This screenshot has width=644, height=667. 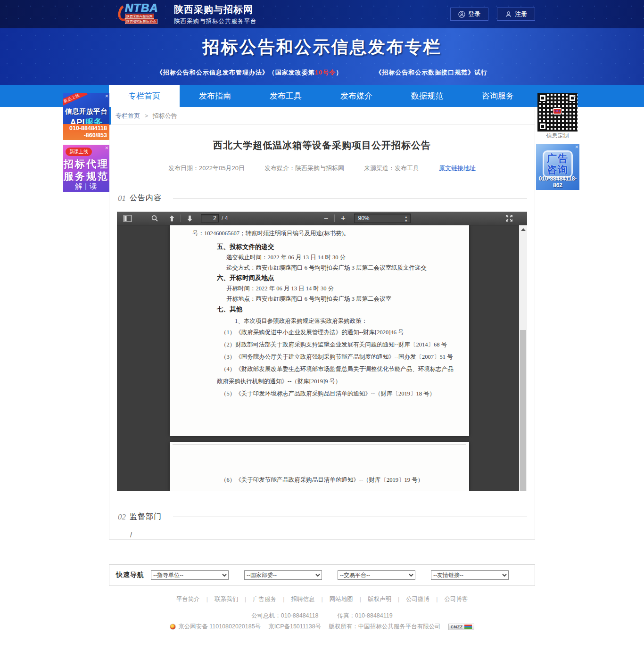 What do you see at coordinates (310, 600) in the screenshot?
I see `footer-link-recruitment: 招聘信息` at bounding box center [310, 600].